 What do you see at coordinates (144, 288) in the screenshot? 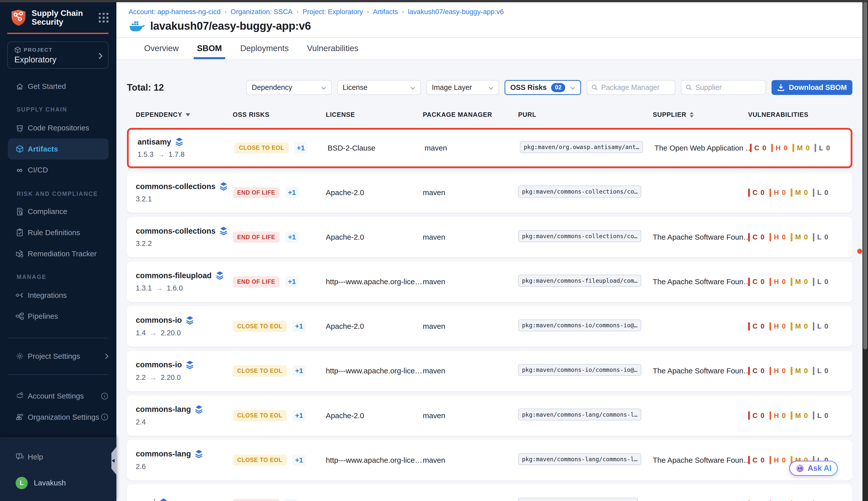
I see `current-version: 1.3.1` at bounding box center [144, 288].